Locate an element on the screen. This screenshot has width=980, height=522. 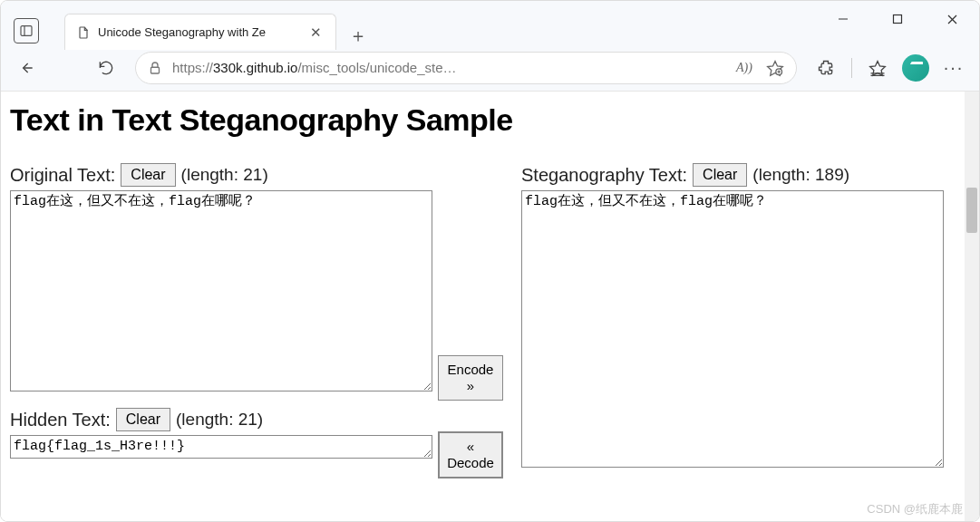
url-host: 330k.github.io is located at coordinates (256, 67).